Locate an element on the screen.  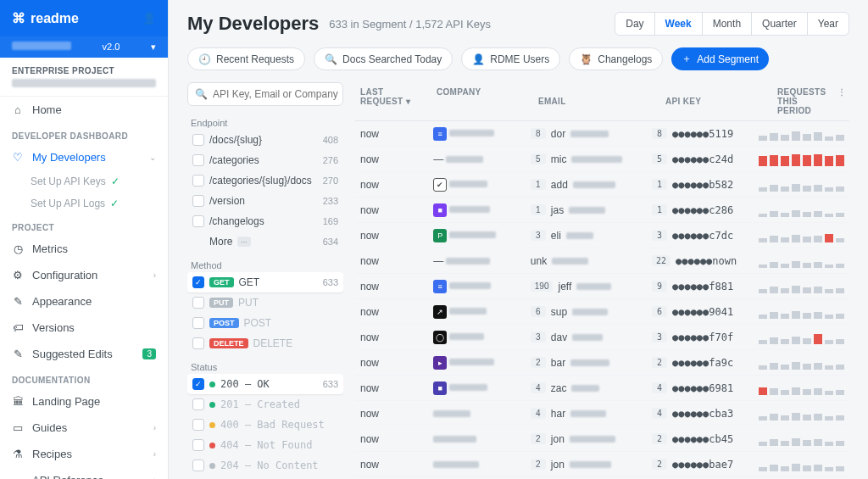
cell-apikey: 6●●●●●●9041 is located at coordinates (700, 312).